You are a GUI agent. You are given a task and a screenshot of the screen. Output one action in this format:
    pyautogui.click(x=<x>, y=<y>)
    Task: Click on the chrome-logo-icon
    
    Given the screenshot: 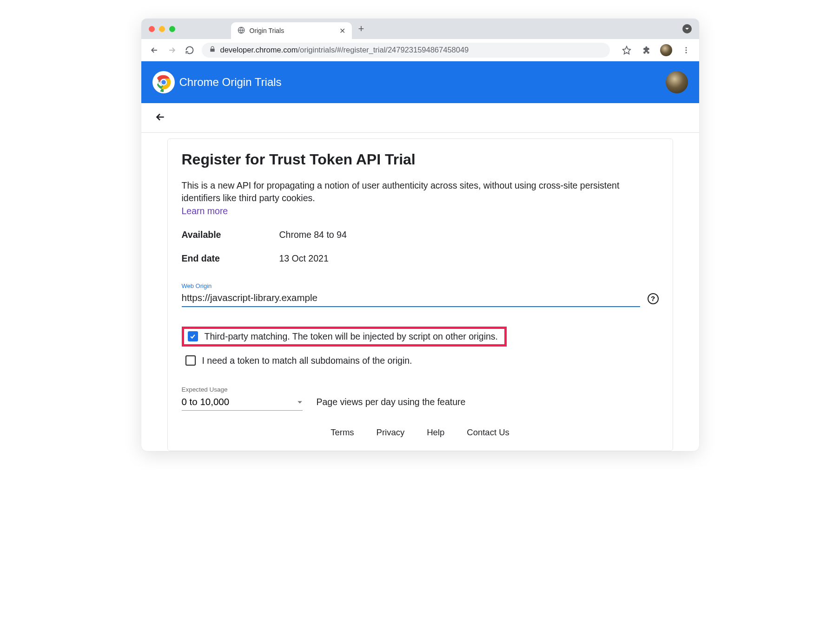 What is the action you would take?
    pyautogui.click(x=164, y=82)
    